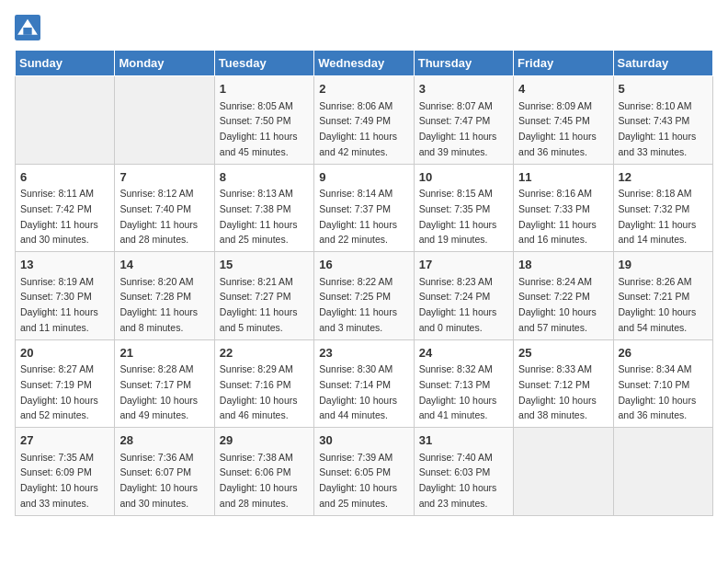  I want to click on day-number: 23, so click(364, 353).